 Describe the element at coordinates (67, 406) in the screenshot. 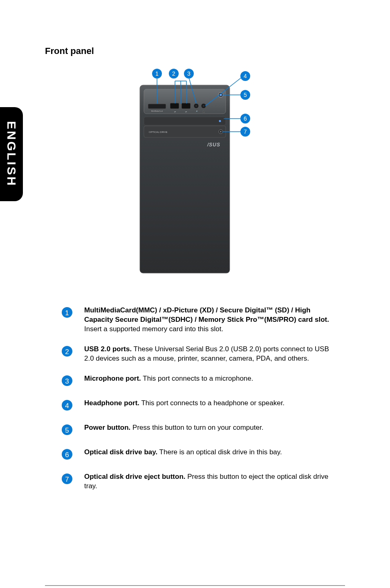

I see `svg-text: 4` at that location.